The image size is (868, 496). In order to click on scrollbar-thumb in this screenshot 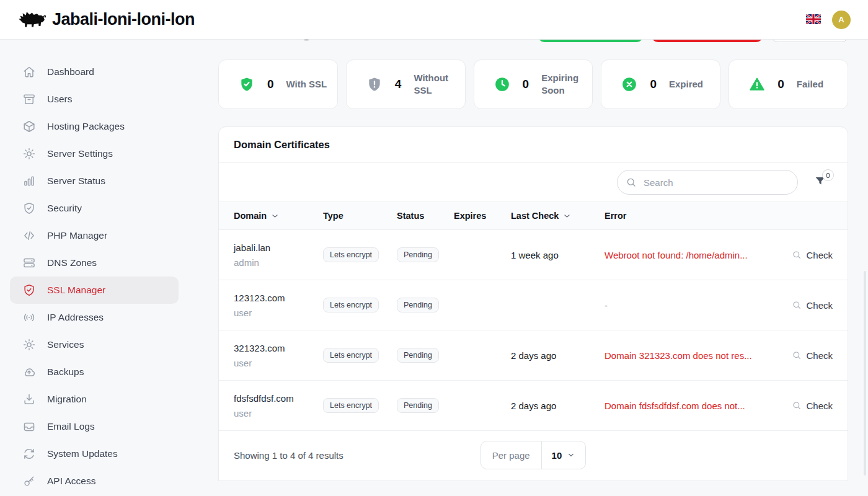, I will do `click(865, 373)`.